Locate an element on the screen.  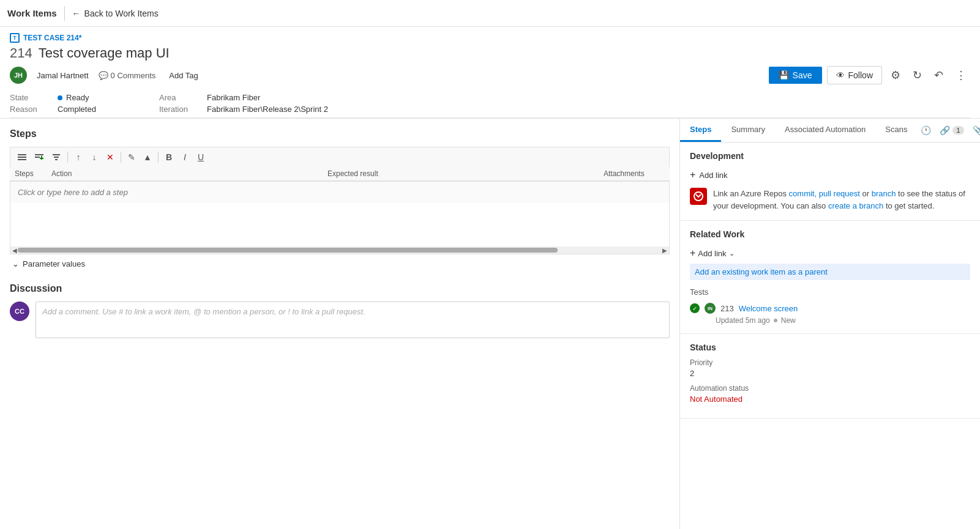
save-button: 💾 Save is located at coordinates (796, 75).